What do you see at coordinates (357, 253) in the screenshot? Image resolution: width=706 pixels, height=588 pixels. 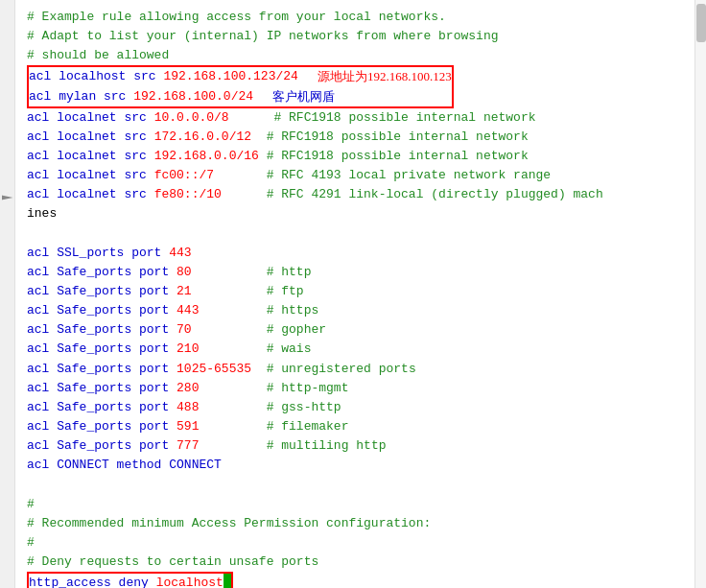 I see `code-line: acl SSL_ports port 443` at bounding box center [357, 253].